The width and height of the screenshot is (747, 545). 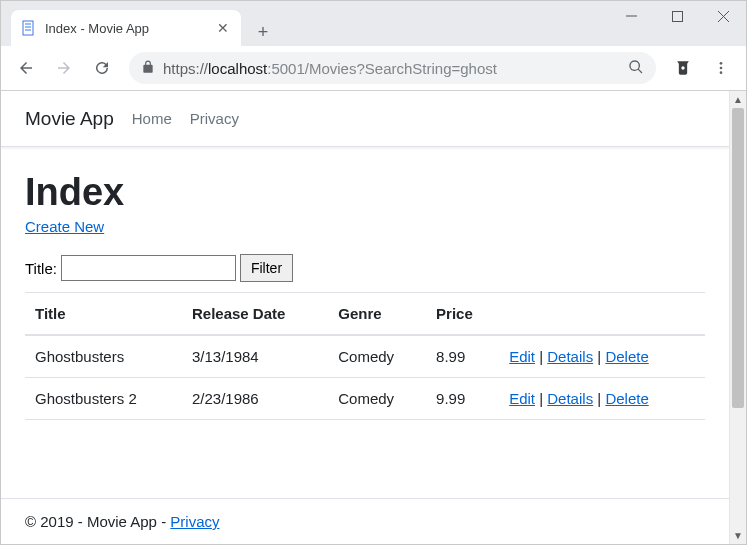 I want to click on filter-button: Filter, so click(x=266, y=268).